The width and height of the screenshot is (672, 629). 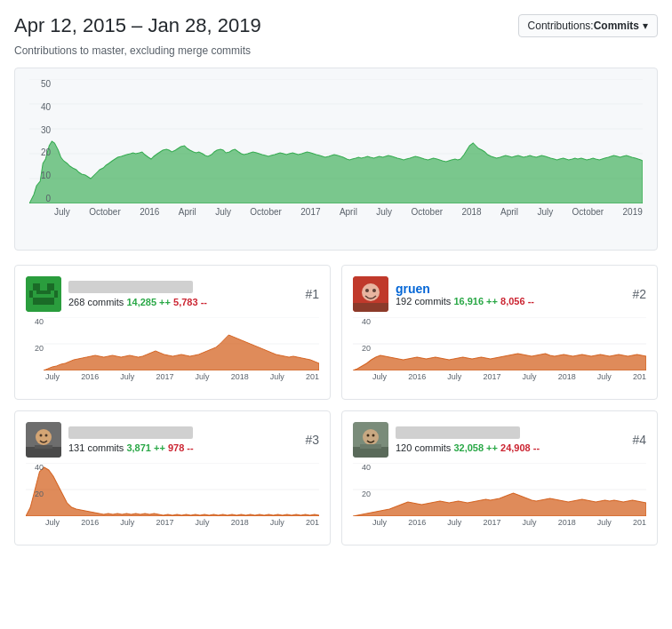 I want to click on contributor-card-2: gruen 192 commits 16,916 ++ 8,056 -- #2 …, so click(x=500, y=332).